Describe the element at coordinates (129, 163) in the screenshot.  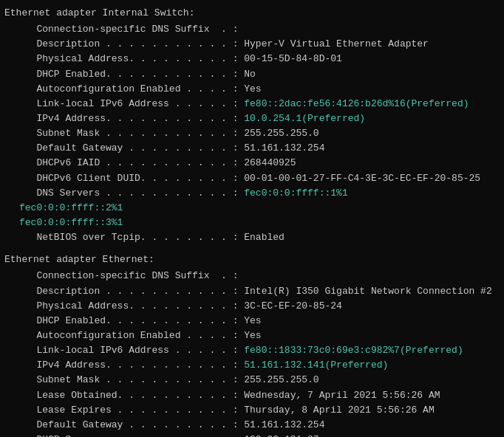
I see `row-label: DHCPv6 IAID . . . . . . . . . . . :` at that location.